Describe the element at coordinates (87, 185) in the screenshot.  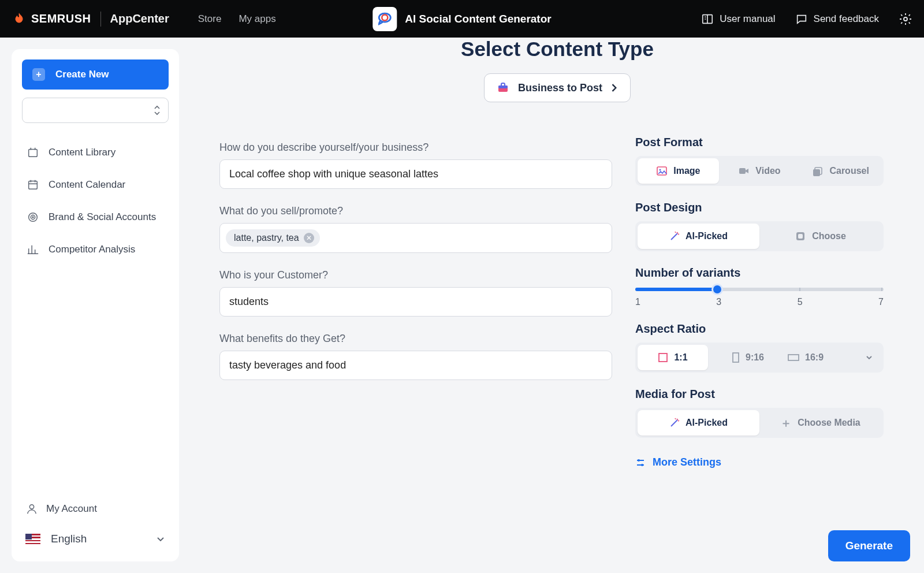
I see `sidebar-item-label: Content Calendar` at that location.